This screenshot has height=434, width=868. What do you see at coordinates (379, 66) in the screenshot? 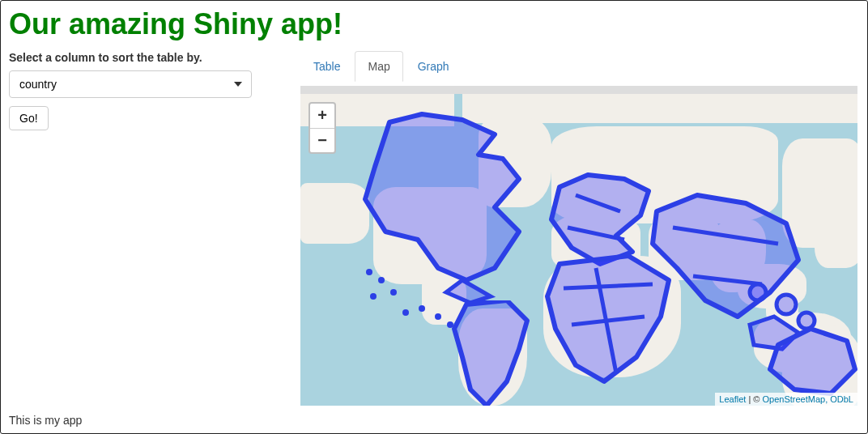
I see `tab-map: Map` at bounding box center [379, 66].